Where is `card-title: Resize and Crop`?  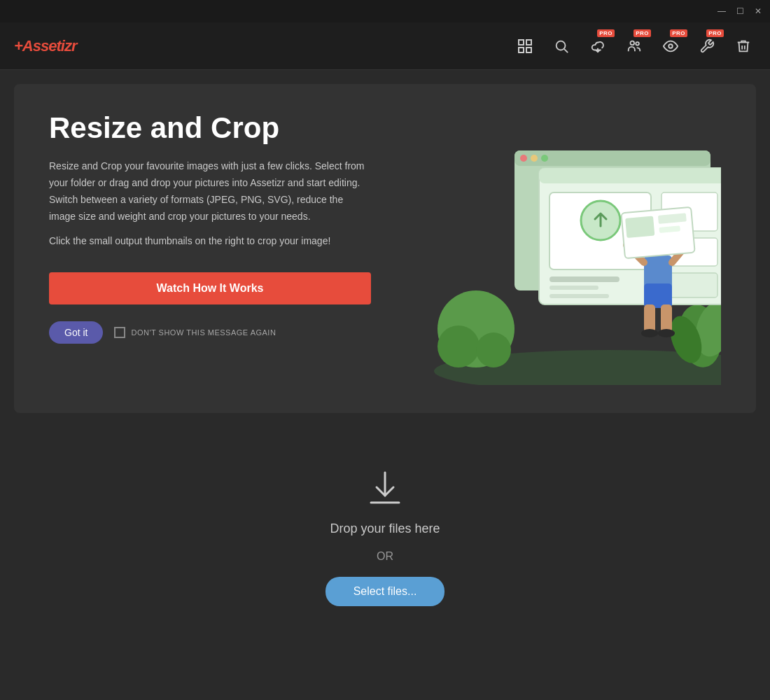 card-title: Resize and Crop is located at coordinates (210, 128).